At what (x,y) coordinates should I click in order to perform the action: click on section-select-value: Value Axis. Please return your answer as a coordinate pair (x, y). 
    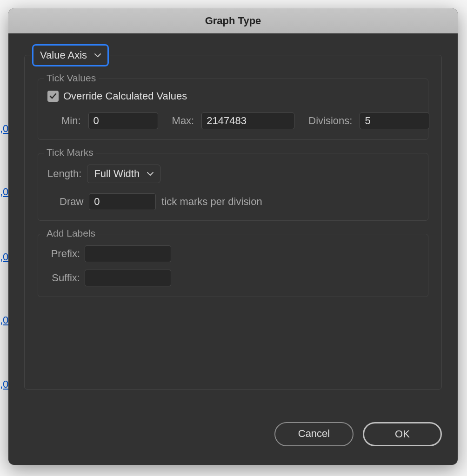
    Looking at the image, I should click on (63, 55).